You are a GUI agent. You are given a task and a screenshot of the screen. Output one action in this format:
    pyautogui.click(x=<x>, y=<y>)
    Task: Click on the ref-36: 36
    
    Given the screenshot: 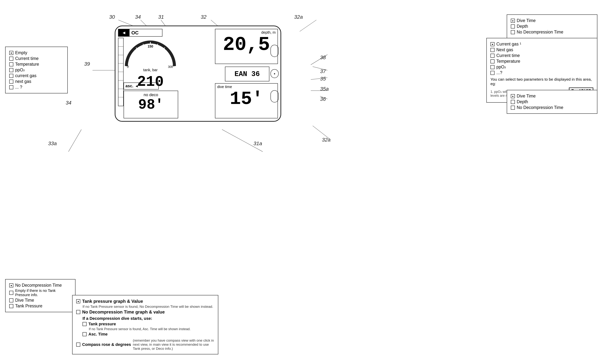 What is the action you would take?
    pyautogui.click(x=323, y=99)
    